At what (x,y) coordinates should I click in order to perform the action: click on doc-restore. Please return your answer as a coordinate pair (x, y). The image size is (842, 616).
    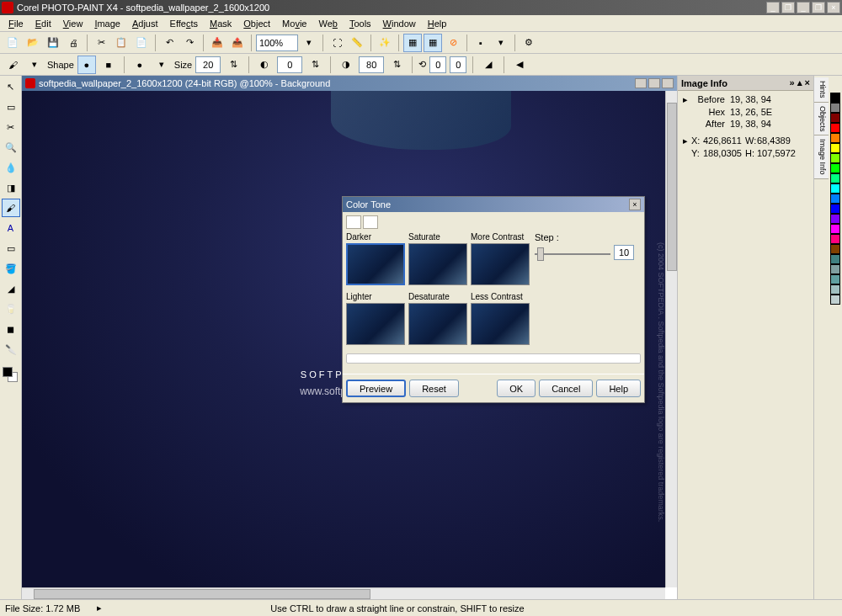
    Looking at the image, I should click on (654, 83).